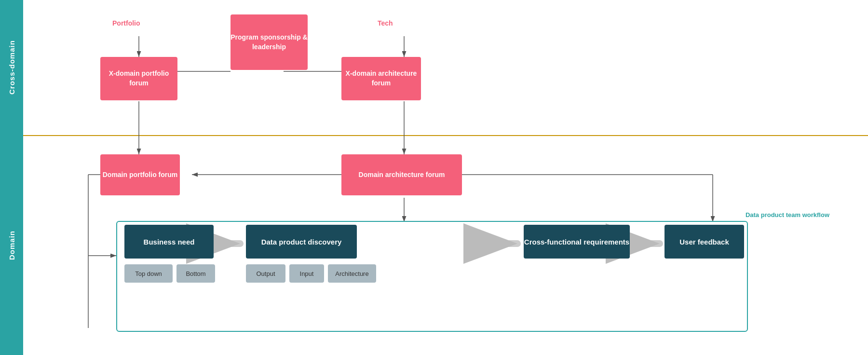  Describe the element at coordinates (266, 273) in the screenshot. I see `output-box: Output` at that location.